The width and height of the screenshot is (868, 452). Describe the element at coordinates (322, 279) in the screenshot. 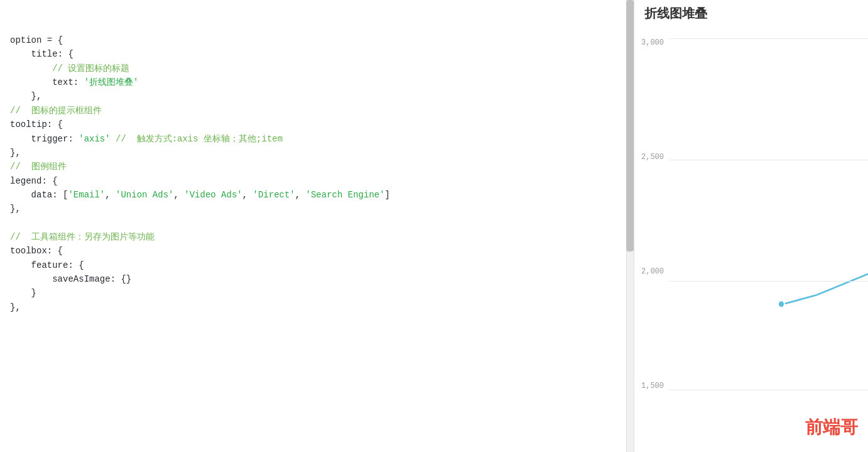

I see `code-line: saveAsImage: {}` at that location.